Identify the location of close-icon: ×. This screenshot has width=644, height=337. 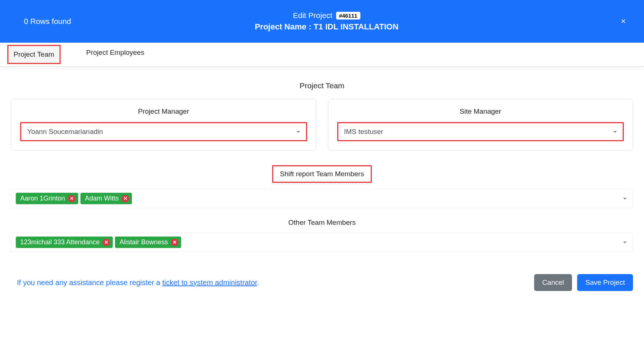
(623, 21).